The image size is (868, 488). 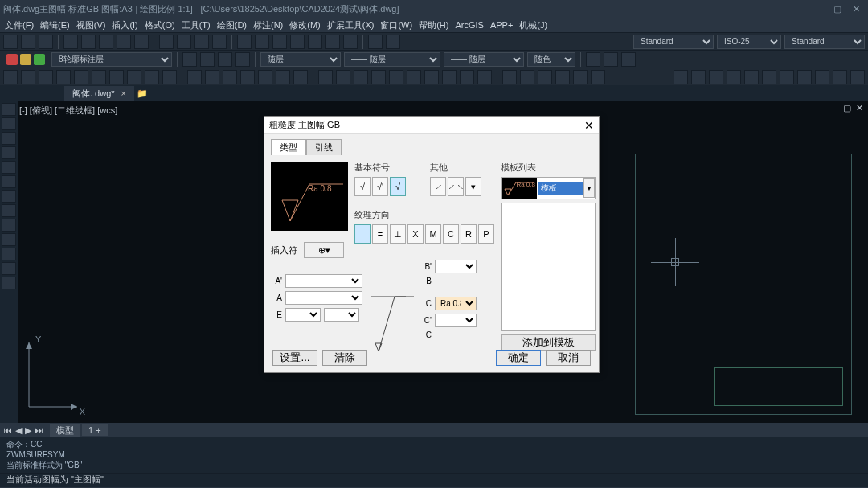 I want to click on dim-2-icon, so click(x=28, y=77).